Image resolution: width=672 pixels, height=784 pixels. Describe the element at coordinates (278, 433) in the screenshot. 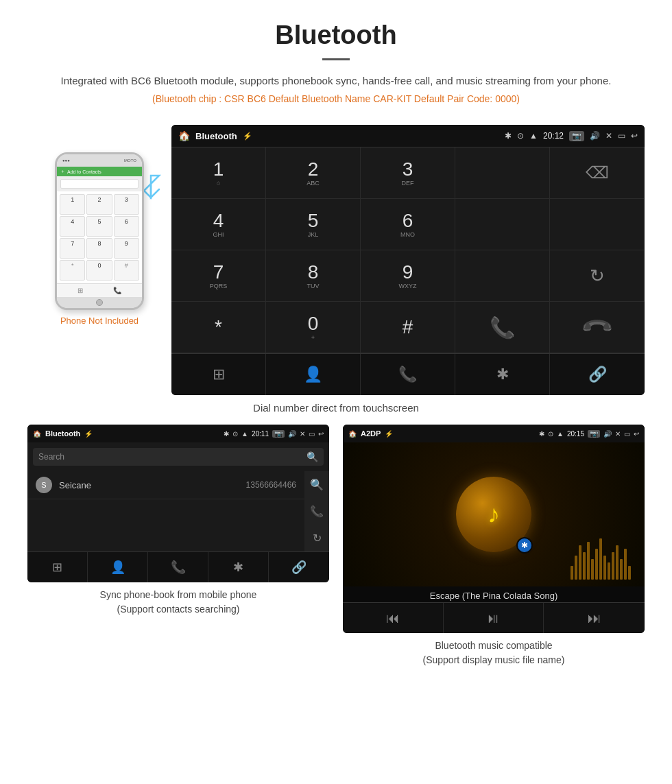

I see `pb-cam-icon: 📷` at that location.